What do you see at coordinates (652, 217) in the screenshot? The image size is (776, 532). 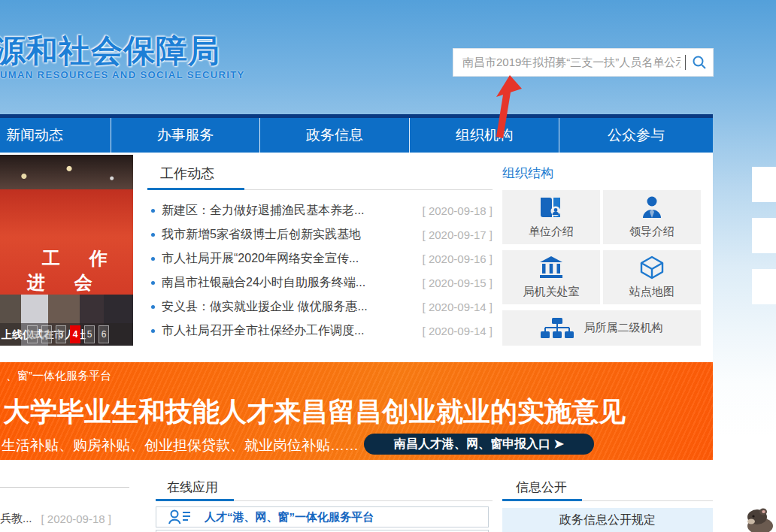 I see `card-leader-intro: 领导介绍` at bounding box center [652, 217].